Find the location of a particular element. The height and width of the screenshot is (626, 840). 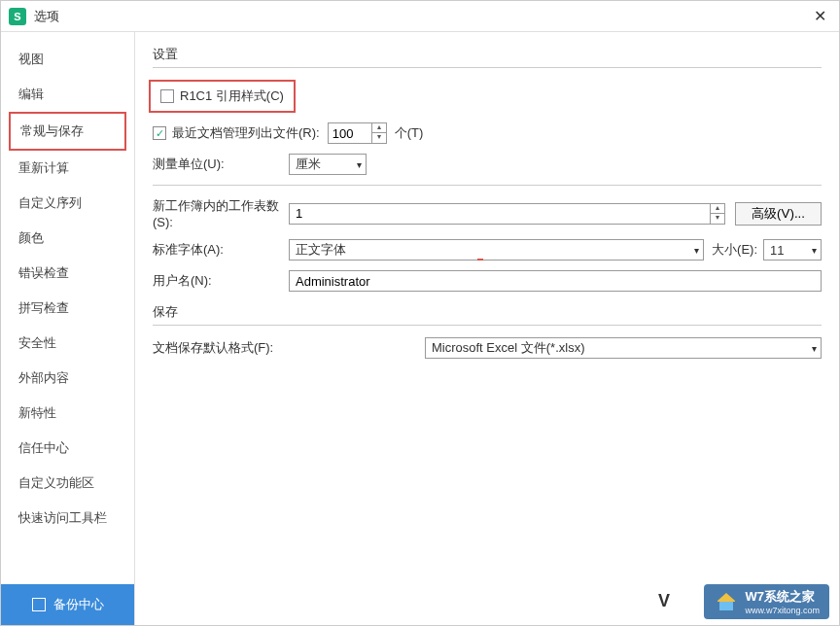

nav-spell-check: 拼写检查 is located at coordinates (68, 308).